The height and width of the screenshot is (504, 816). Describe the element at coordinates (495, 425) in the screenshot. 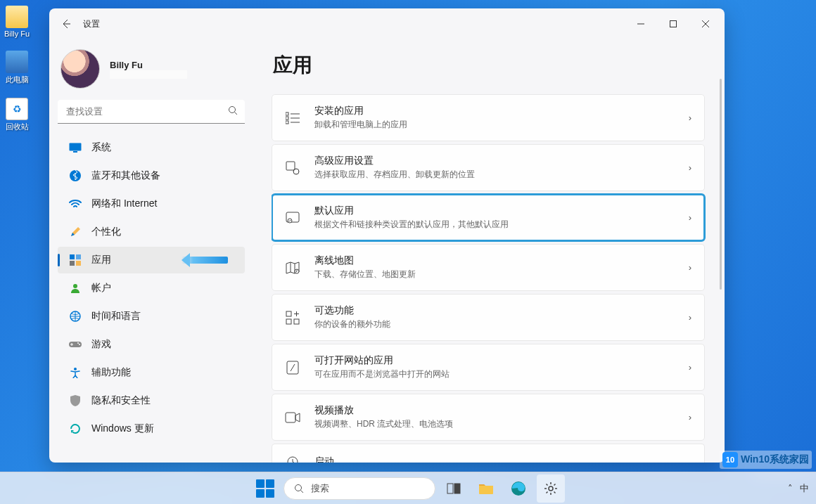

I see `card-desc: 视频调整、HDR 流式处理、电池选项` at that location.